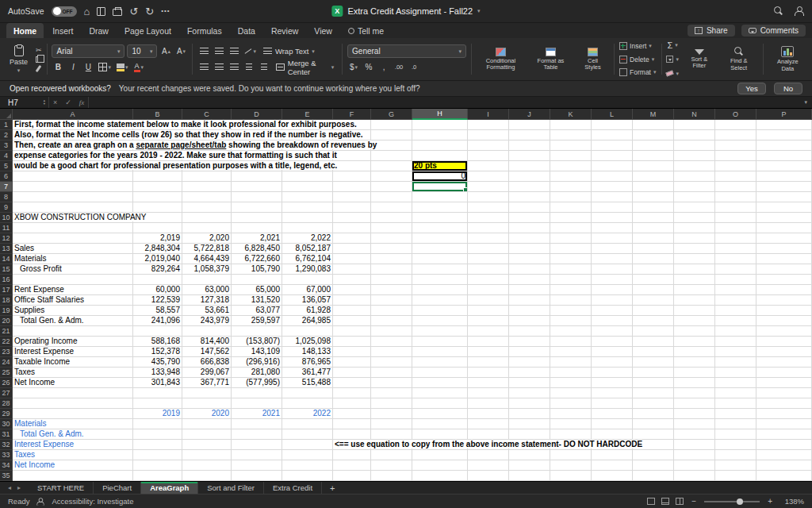 The image size is (812, 508). I want to click on cell-O15, so click(736, 270).